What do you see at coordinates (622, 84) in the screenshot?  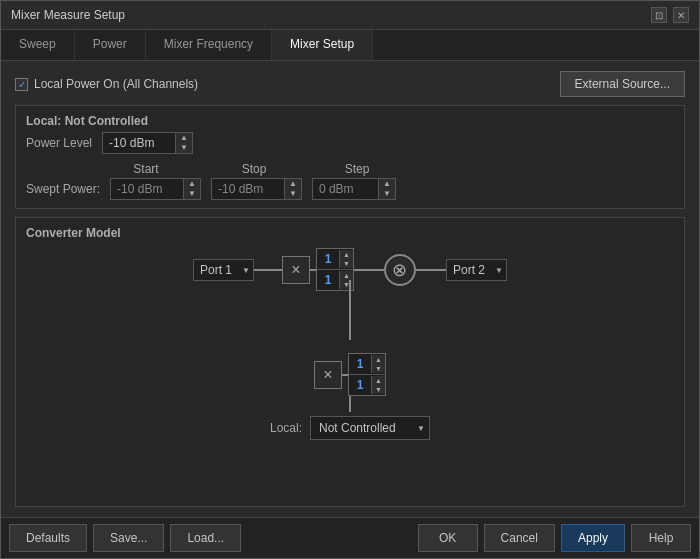 I see `external-source-button: External Source...` at bounding box center [622, 84].